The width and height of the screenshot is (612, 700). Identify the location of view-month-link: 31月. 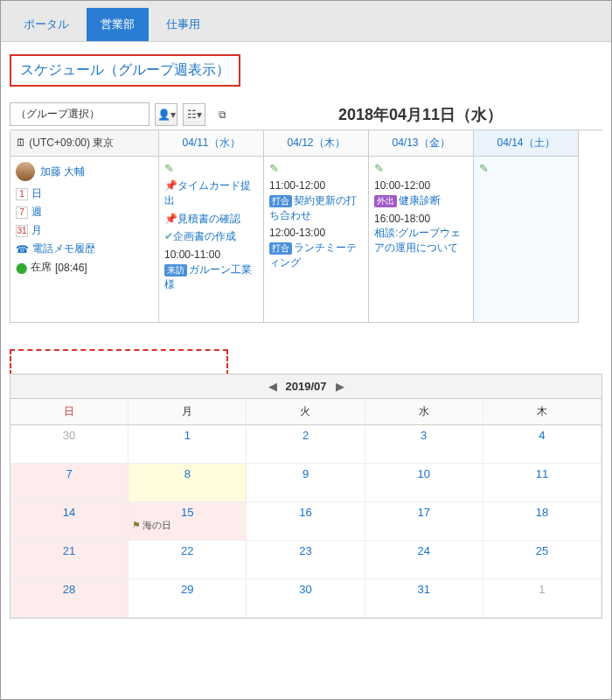
(84, 231).